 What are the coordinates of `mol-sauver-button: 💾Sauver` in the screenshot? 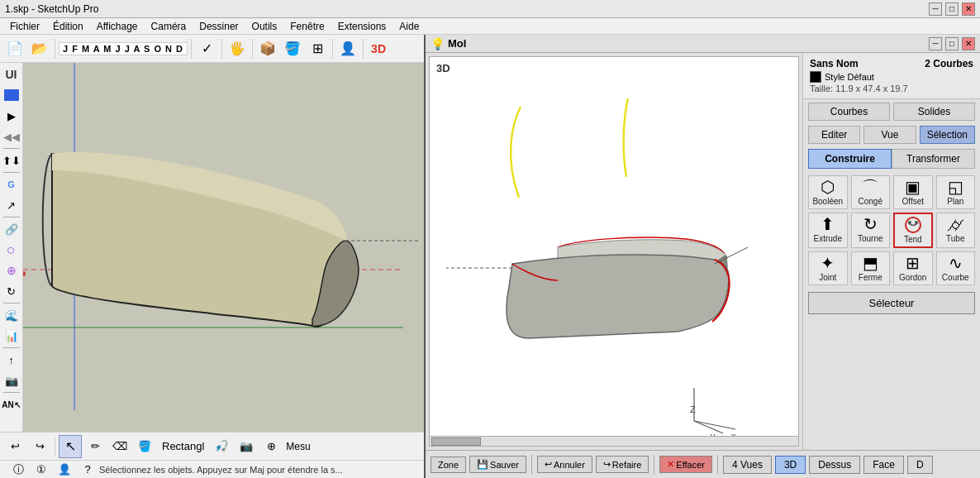 It's located at (497, 465).